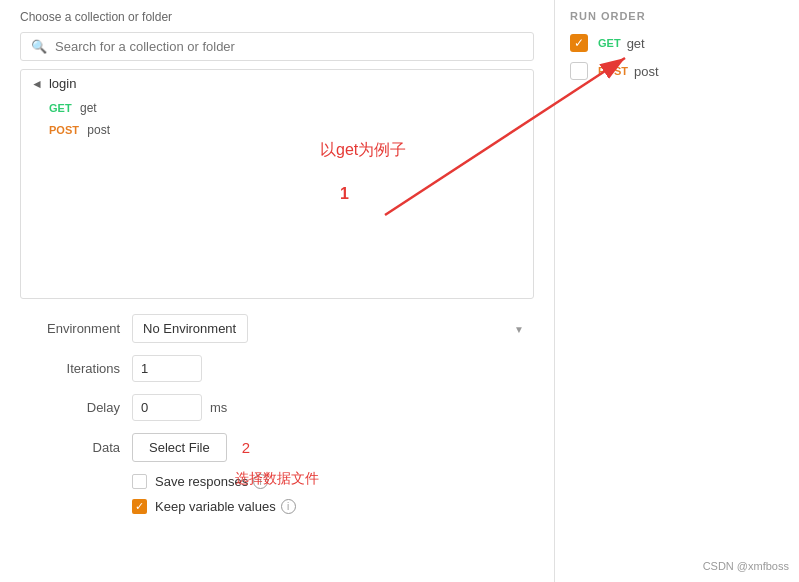 The height and width of the screenshot is (582, 799). What do you see at coordinates (277, 408) in the screenshot?
I see `delay-row: Delay ms` at bounding box center [277, 408].